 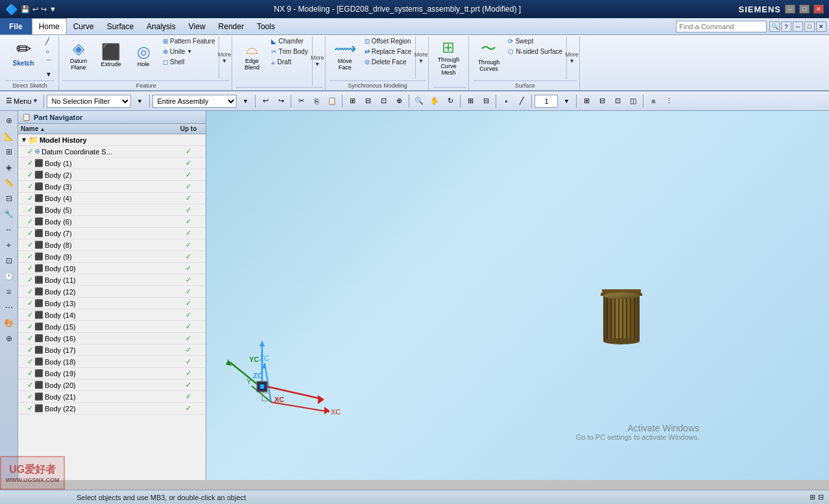 I want to click on delete-face-button: ⊘ Delete Face, so click(x=388, y=62).